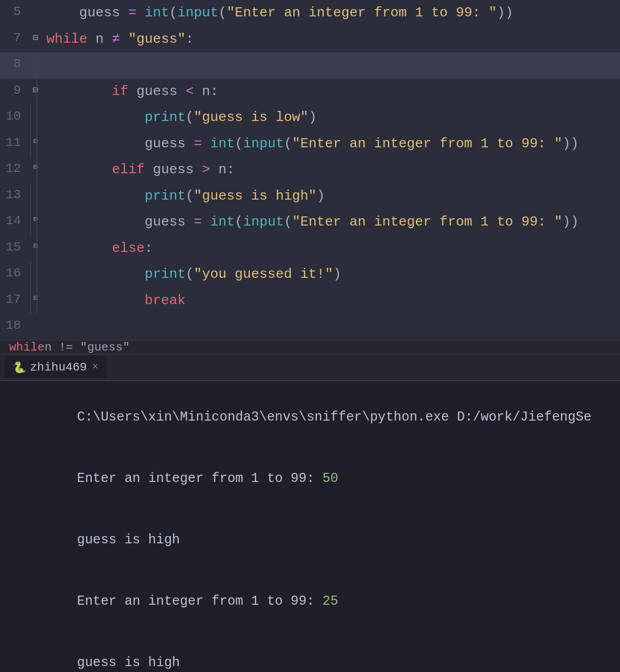  I want to click on code-content-9: if guess < n:, so click(332, 92).